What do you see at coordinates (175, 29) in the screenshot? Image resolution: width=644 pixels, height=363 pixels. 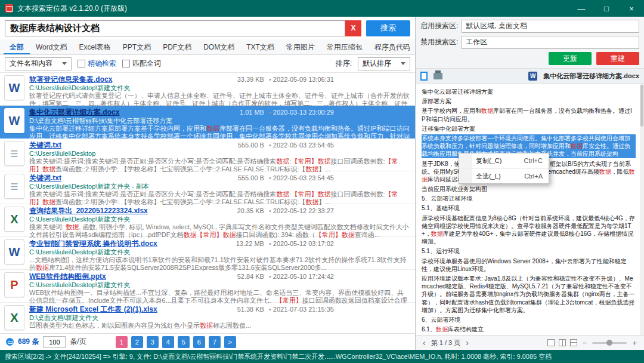 I see `search-input` at bounding box center [175, 29].